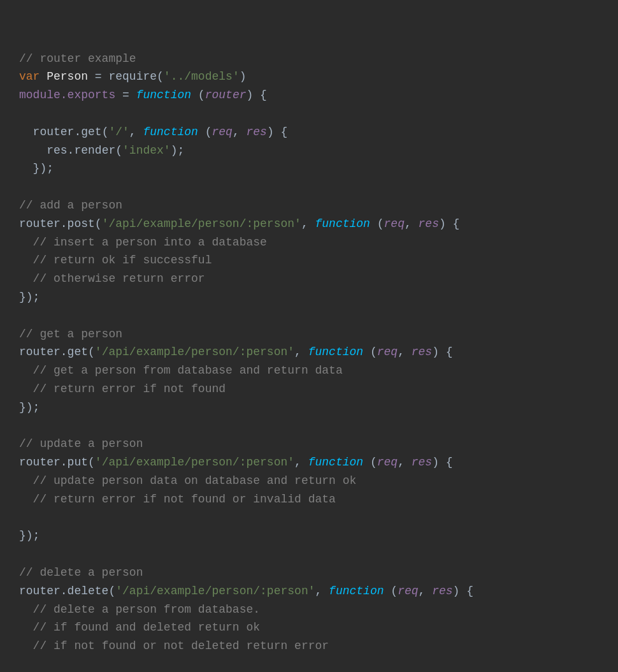  What do you see at coordinates (309, 133) in the screenshot?
I see `code-line: router.get('/', function (req, res) {` at bounding box center [309, 133].